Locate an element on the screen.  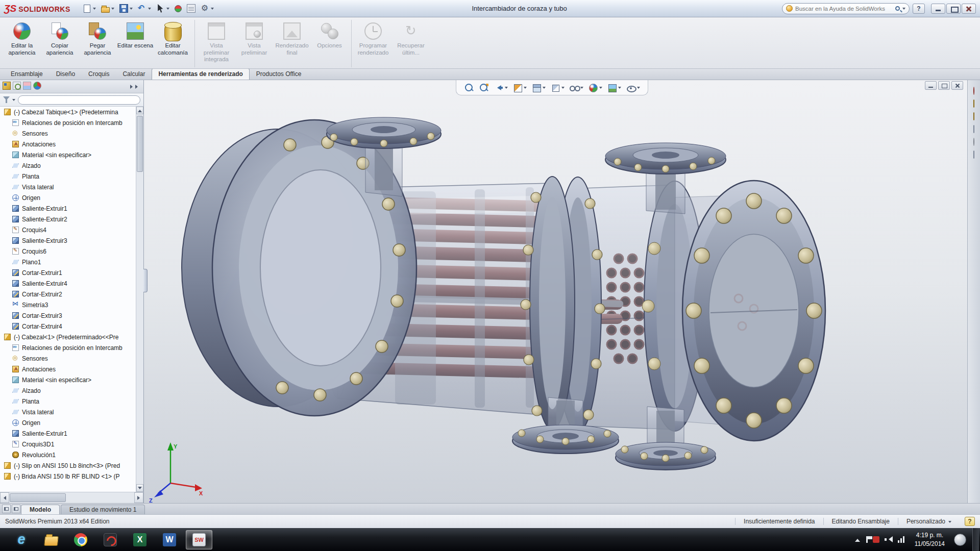
tree-filter-input is located at coordinates (79, 100).